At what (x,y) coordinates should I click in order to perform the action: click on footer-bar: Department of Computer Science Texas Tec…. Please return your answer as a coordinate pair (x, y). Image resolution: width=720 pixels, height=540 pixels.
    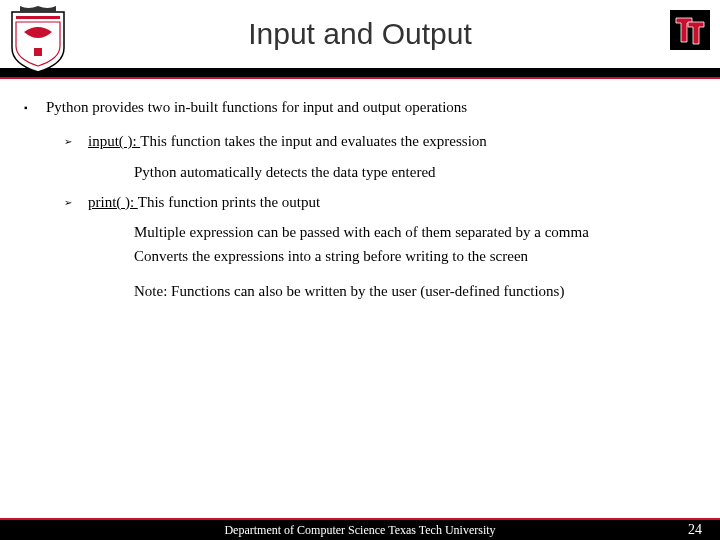
    Looking at the image, I should click on (360, 530).